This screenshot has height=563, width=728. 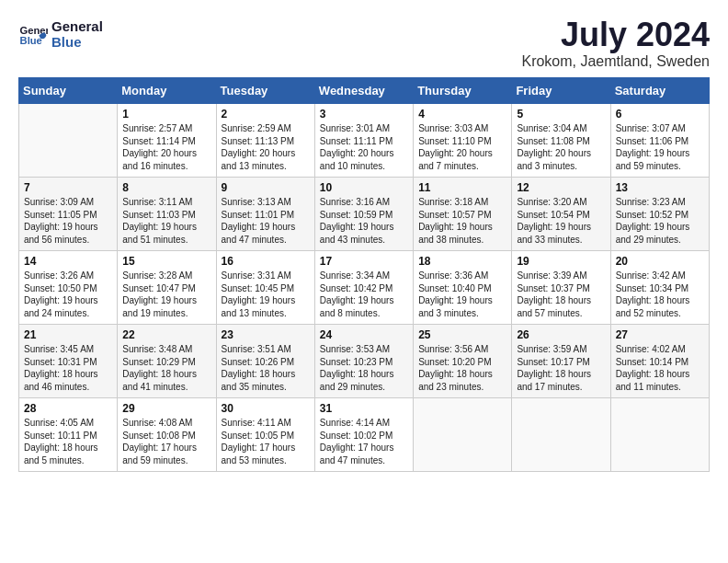 I want to click on calendar-cell: 24Sunrise: 3:53 AMSunset: 10:23 PMDaylig…, so click(x=364, y=362).